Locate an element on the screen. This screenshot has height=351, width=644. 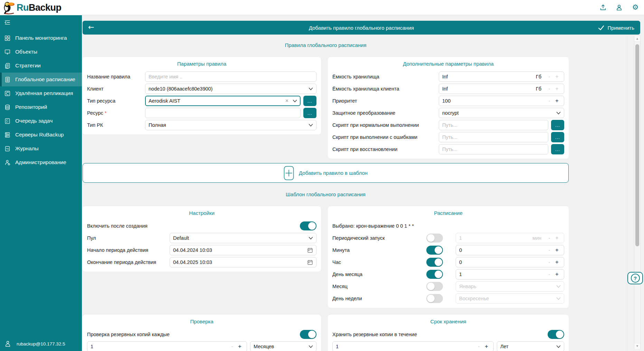
help-button: ? is located at coordinates (635, 278).